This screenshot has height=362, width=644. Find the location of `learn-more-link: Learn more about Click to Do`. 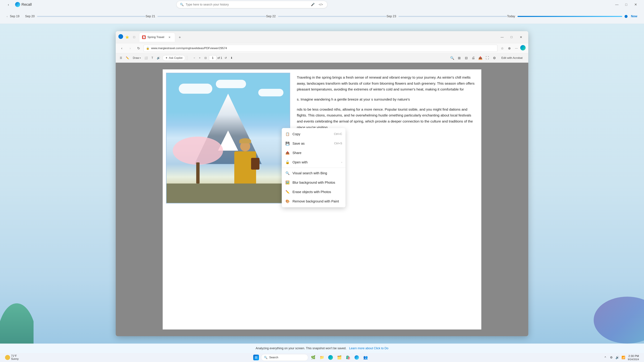

learn-more-link: Learn more about Click to Do is located at coordinates (369, 348).